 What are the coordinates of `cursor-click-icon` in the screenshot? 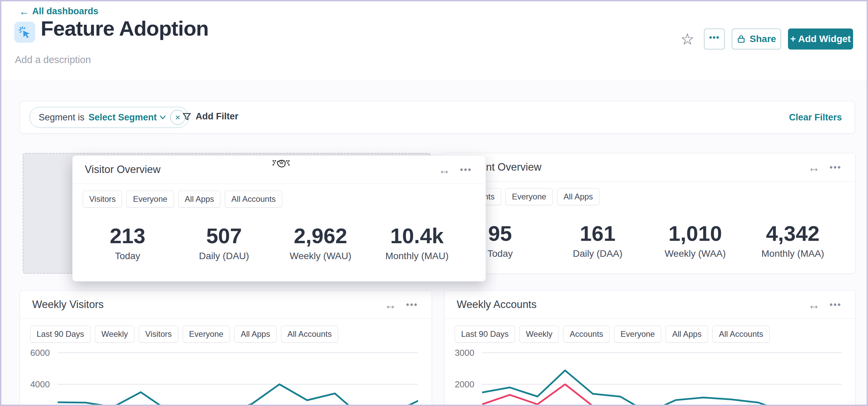 It's located at (25, 32).